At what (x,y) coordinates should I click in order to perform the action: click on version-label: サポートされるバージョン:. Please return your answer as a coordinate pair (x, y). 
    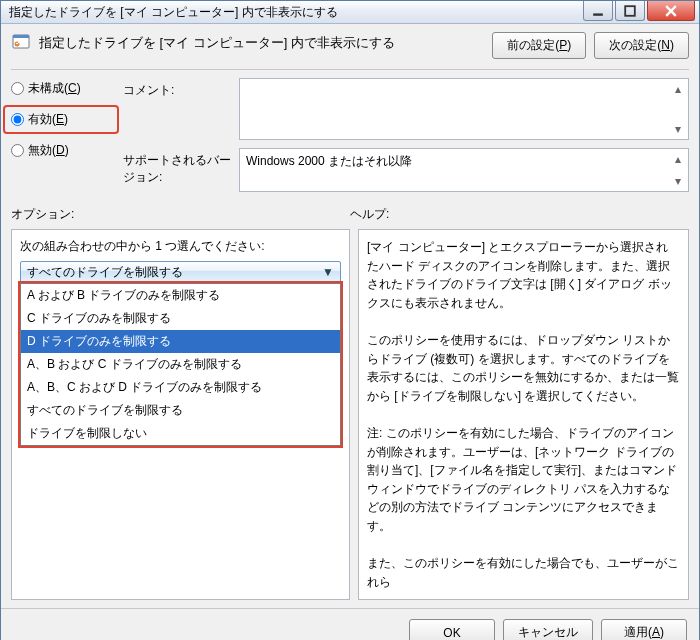
    Looking at the image, I should click on (178, 167).